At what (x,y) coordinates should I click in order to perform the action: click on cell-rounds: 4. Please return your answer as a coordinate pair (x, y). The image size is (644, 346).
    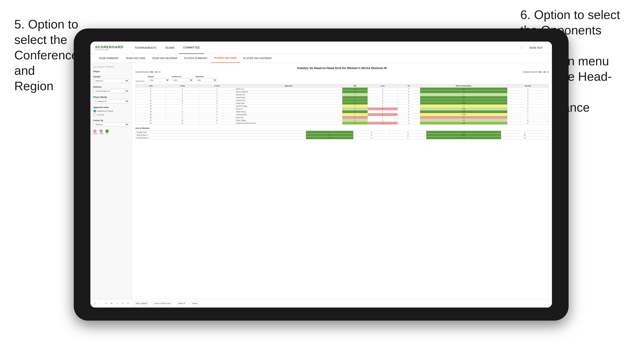
    Looking at the image, I should click on (528, 112).